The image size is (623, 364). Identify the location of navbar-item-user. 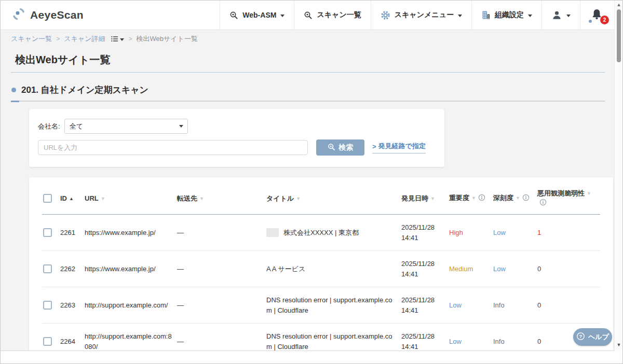
(561, 15).